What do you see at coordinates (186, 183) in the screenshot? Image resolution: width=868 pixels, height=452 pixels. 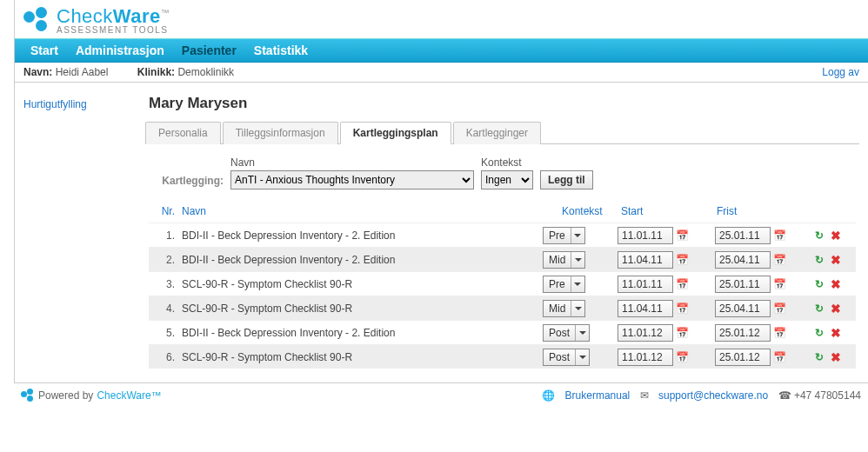 I see `kartlegging-label: Kartlegging:` at bounding box center [186, 183].